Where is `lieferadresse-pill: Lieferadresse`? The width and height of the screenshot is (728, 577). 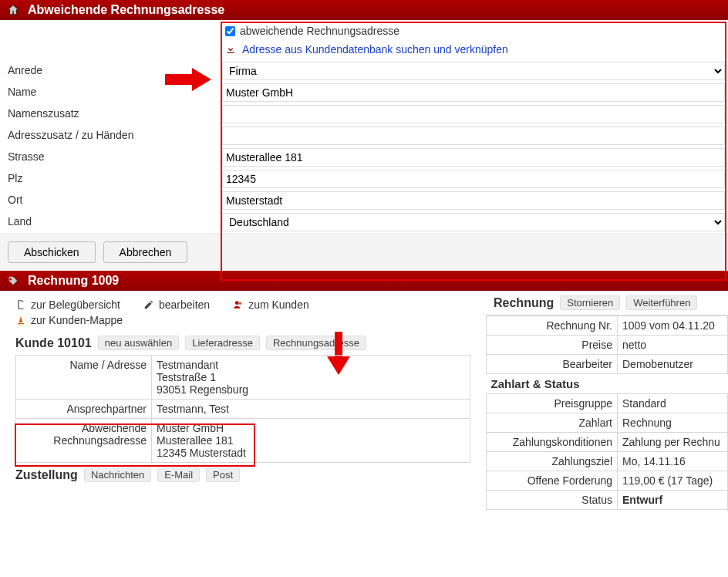 lieferadresse-pill: Lieferadresse is located at coordinates (222, 342).